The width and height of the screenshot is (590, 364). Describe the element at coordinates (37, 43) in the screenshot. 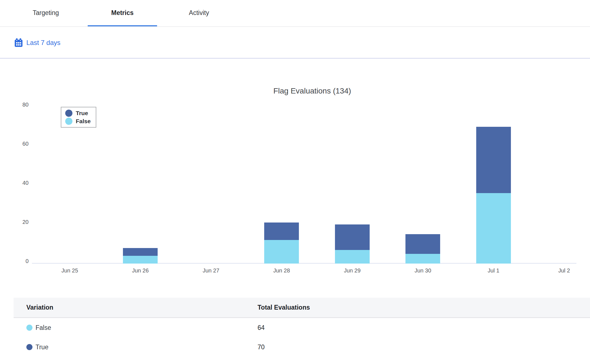

I see `date-range-button: Last 7 days` at that location.